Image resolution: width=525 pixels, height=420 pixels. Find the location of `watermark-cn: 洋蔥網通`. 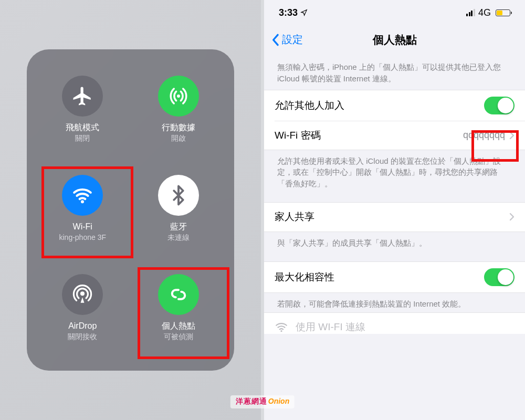

watermark-cn: 洋蔥網通 is located at coordinates (251, 402).